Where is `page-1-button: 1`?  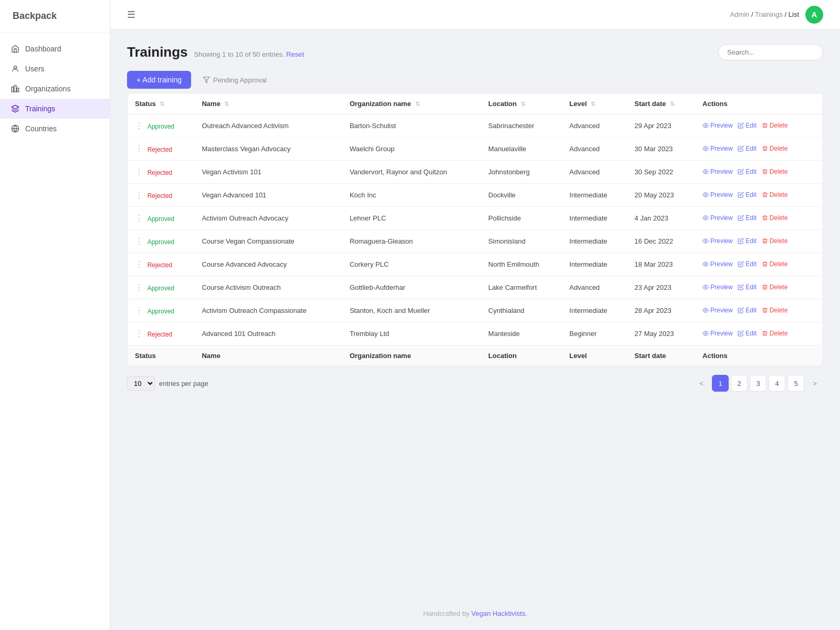 page-1-button: 1 is located at coordinates (720, 383).